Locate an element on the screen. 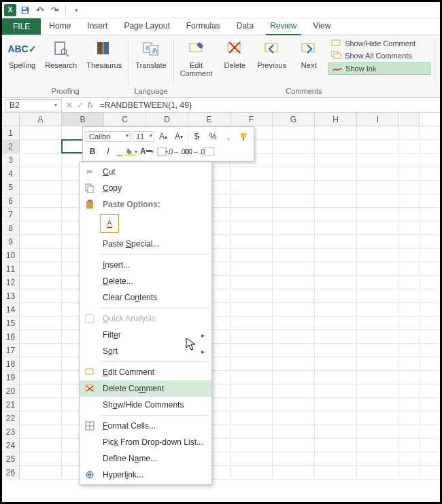 This screenshot has width=442, height=504. cell-G20 is located at coordinates (294, 391).